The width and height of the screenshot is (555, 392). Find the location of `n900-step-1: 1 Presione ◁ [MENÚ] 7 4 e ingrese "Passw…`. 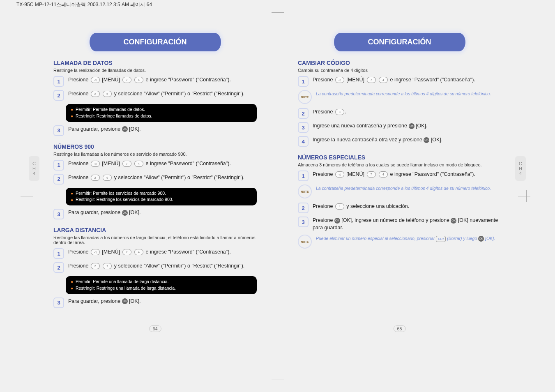

n900-step-1: 1 Presione ◁ [MENÚ] 7 4 e ingrese "Passw… is located at coordinates (155, 165).